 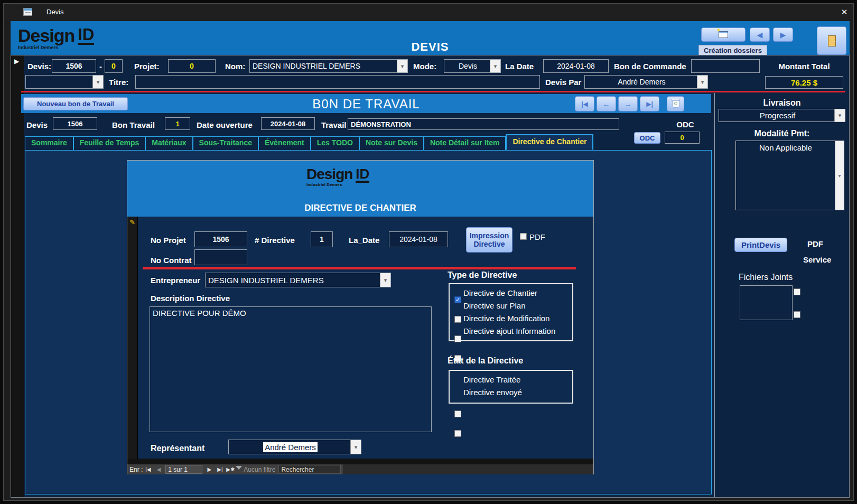 What do you see at coordinates (114, 66) in the screenshot?
I see `devis-rev-field: 0` at bounding box center [114, 66].